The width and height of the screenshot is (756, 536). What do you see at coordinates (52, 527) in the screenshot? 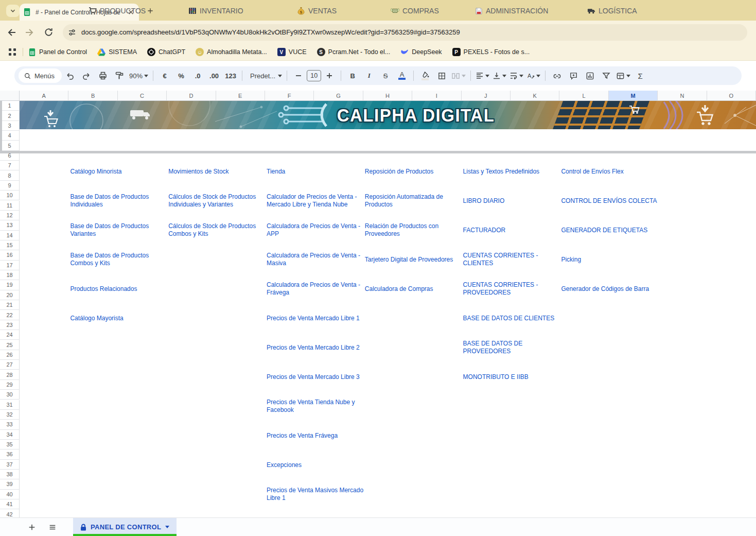
I see `all-sheets-button` at bounding box center [52, 527].